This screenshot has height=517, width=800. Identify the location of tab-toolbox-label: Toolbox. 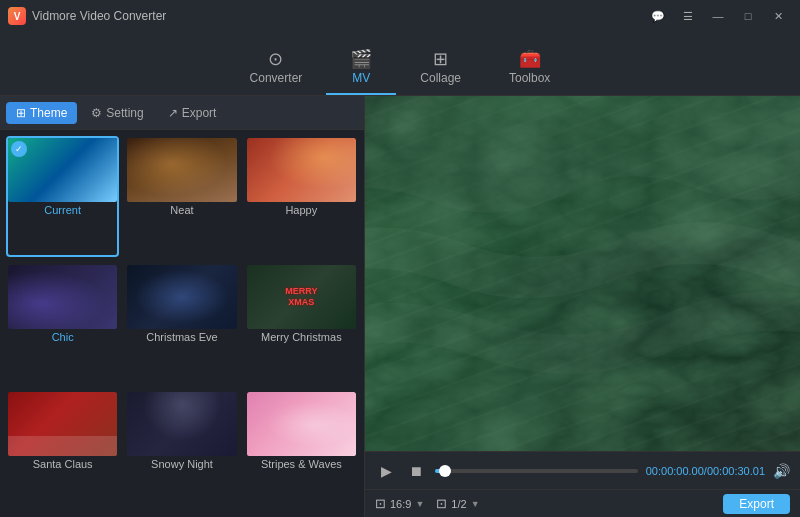
(530, 78).